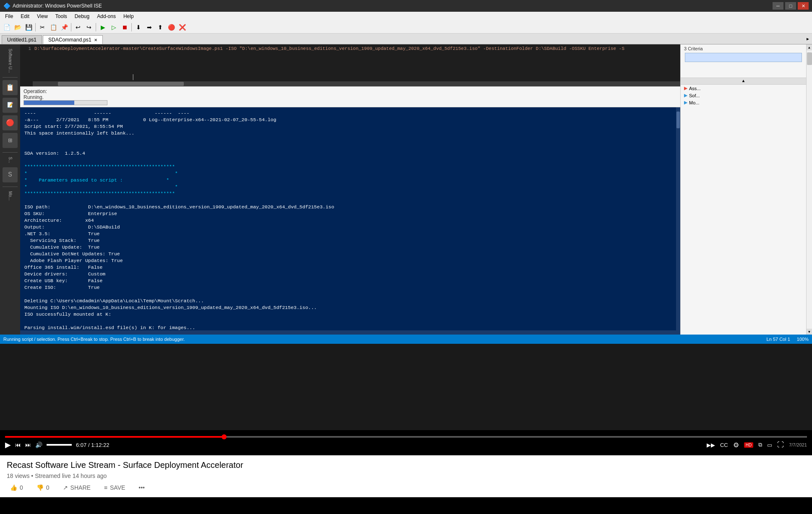 The height and width of the screenshot is (514, 812). Describe the element at coordinates (40, 488) in the screenshot. I see `dislike-icon: 👎` at that location.